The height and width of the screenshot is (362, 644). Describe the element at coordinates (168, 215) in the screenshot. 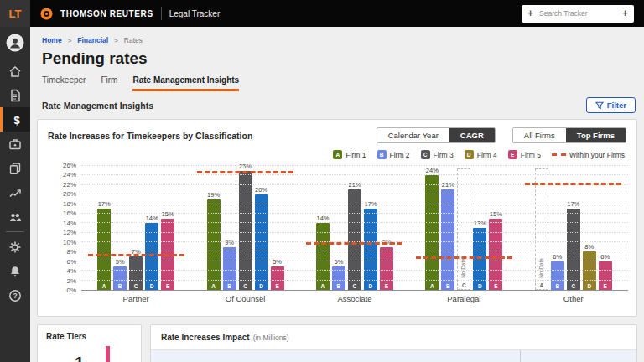

I see `bar-value-label: 15%` at that location.